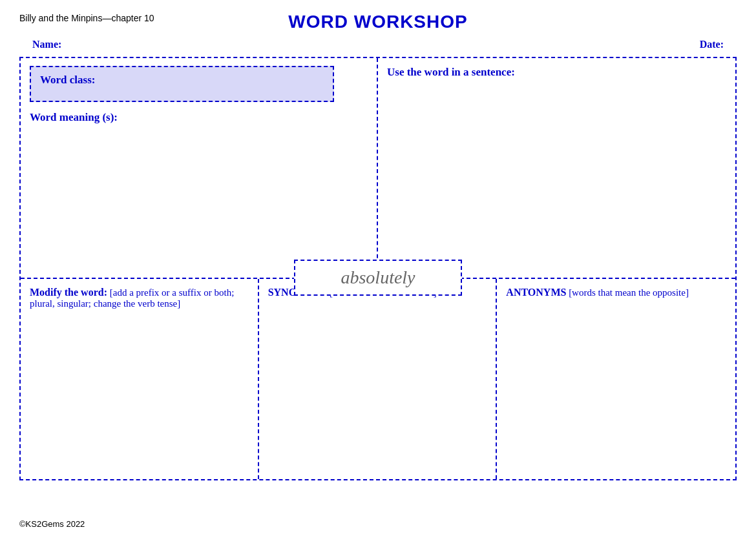 This screenshot has height=534, width=756. What do you see at coordinates (87, 18) in the screenshot?
I see `book-title: Billy and the Minpins—chapter 10` at bounding box center [87, 18].